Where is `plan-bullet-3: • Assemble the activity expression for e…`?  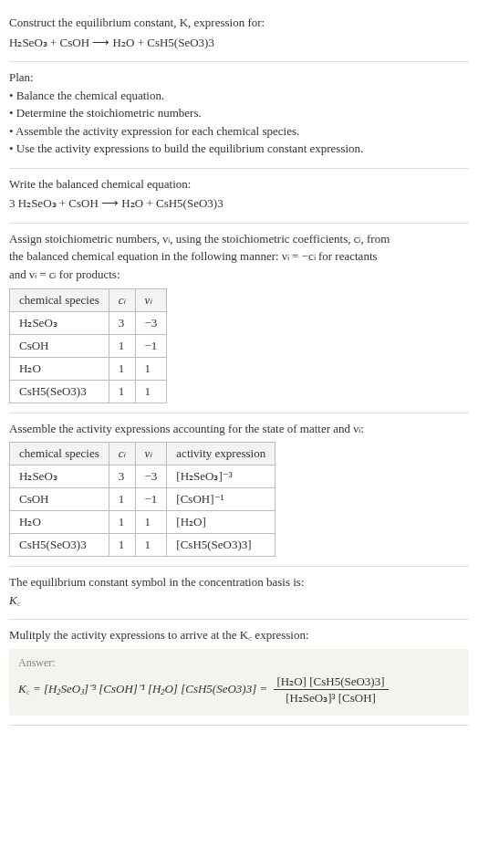
plan-bullet-3: • Assemble the activity expression for e… is located at coordinates (239, 131).